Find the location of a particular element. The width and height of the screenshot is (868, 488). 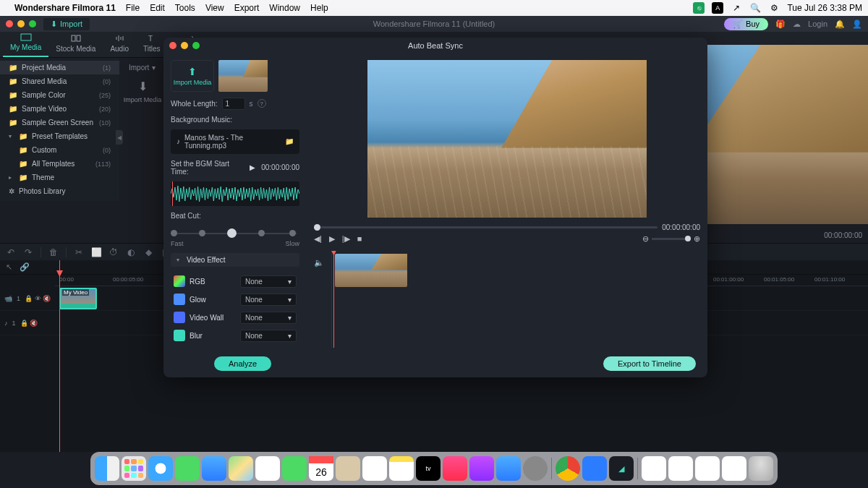

dock-app-blue is located at coordinates (595, 468).